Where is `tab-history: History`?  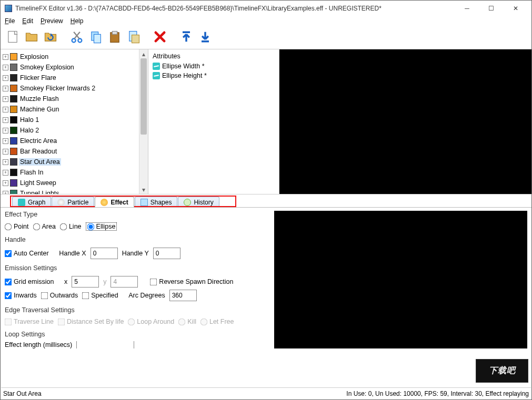 tab-history: History is located at coordinates (198, 202).